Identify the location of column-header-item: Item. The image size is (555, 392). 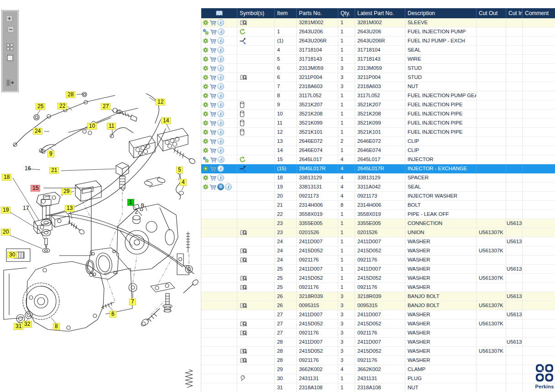
(286, 13).